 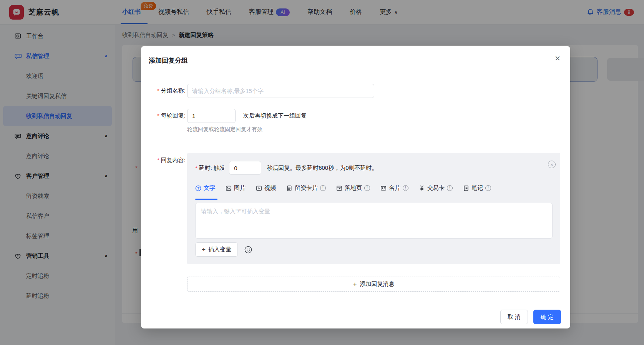 What do you see at coordinates (167, 116) in the screenshot?
I see `per-round-label: *每轮回复:` at bounding box center [167, 116].